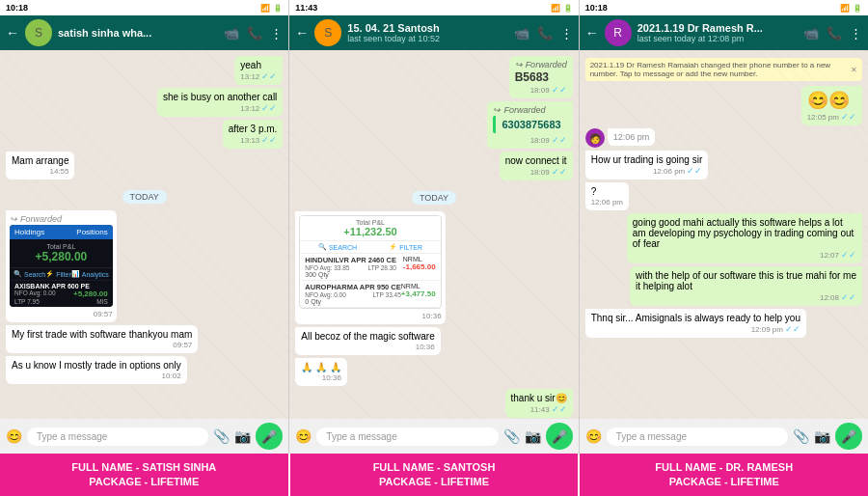 The image size is (868, 496). I want to click on video-icon-1: 📹, so click(231, 33).